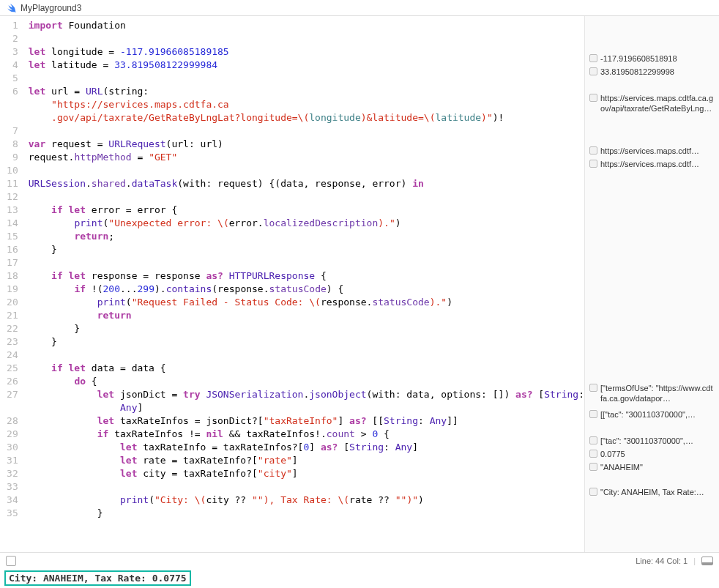 This screenshot has width=719, height=588. Describe the element at coordinates (613, 454) in the screenshot. I see `result-value: 0.0775` at that location.